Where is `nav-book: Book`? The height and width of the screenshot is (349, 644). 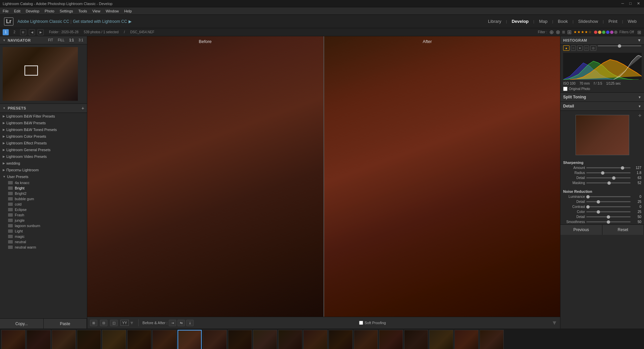
nav-book: Book is located at coordinates (563, 21).